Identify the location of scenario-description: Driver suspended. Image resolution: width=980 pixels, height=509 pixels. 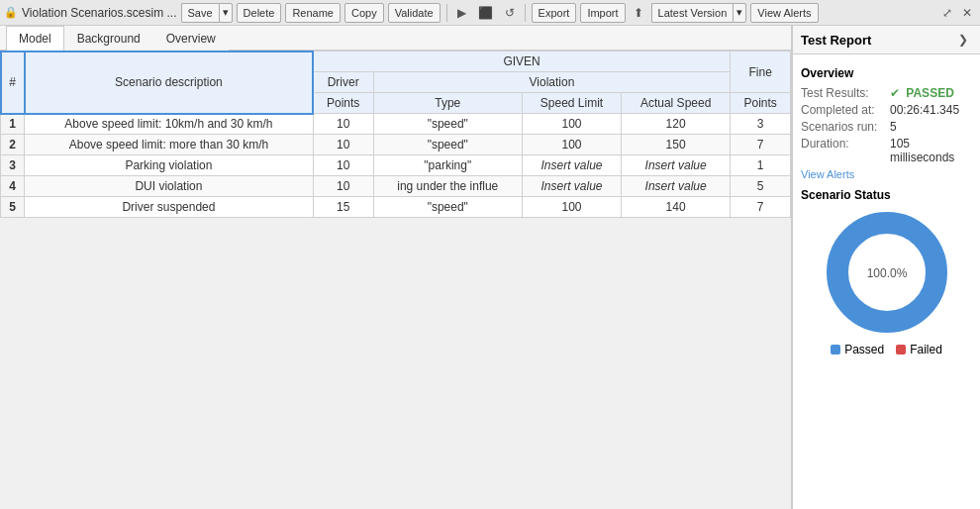
(169, 208).